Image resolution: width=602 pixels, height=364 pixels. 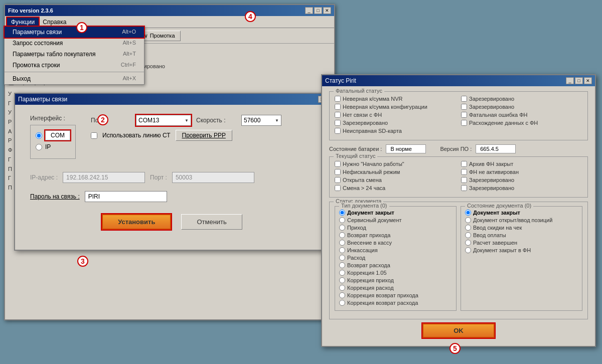 What do you see at coordinates (395, 177) in the screenshot?
I see `current-left-col: Нужно "Начало работы" Нефискальный режим…` at bounding box center [395, 177].